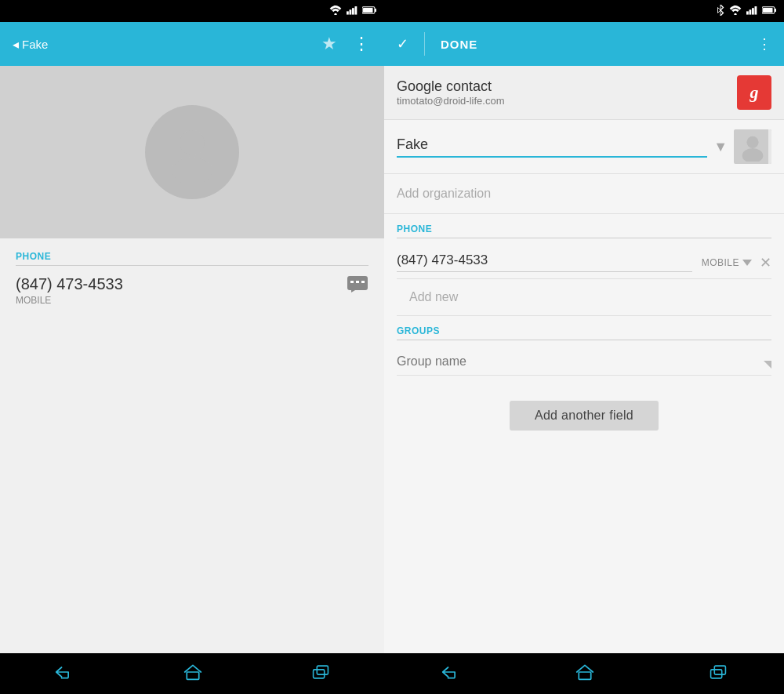 This screenshot has width=784, height=694. What do you see at coordinates (720, 263) in the screenshot?
I see `mobile-type-label: MOBILE` at bounding box center [720, 263].